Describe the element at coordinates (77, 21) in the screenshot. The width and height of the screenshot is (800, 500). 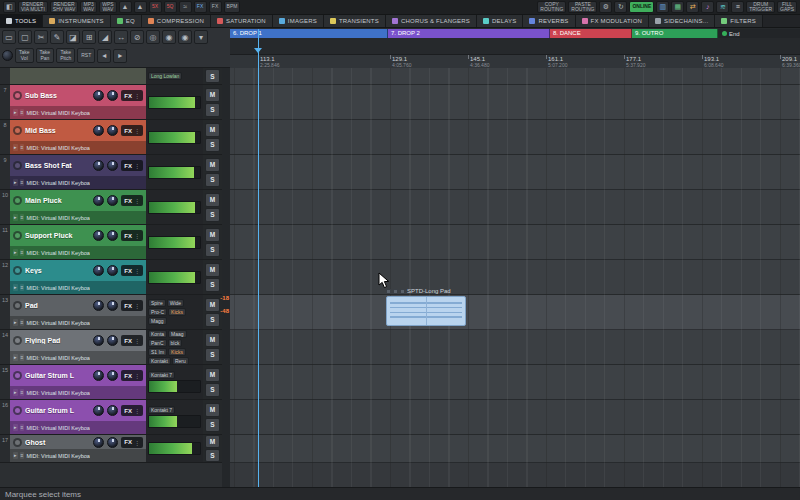
I see `tab-instruments: INSTRUMENTS` at that location.